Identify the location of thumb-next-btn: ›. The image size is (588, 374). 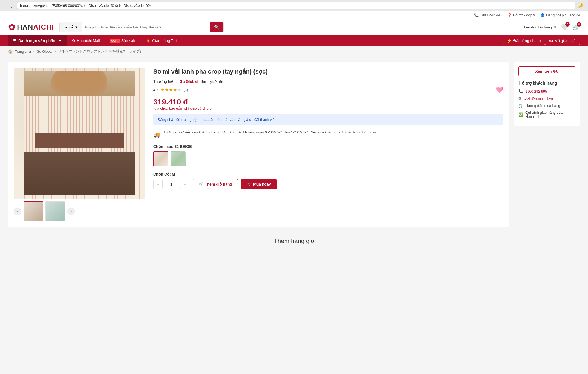
(71, 211).